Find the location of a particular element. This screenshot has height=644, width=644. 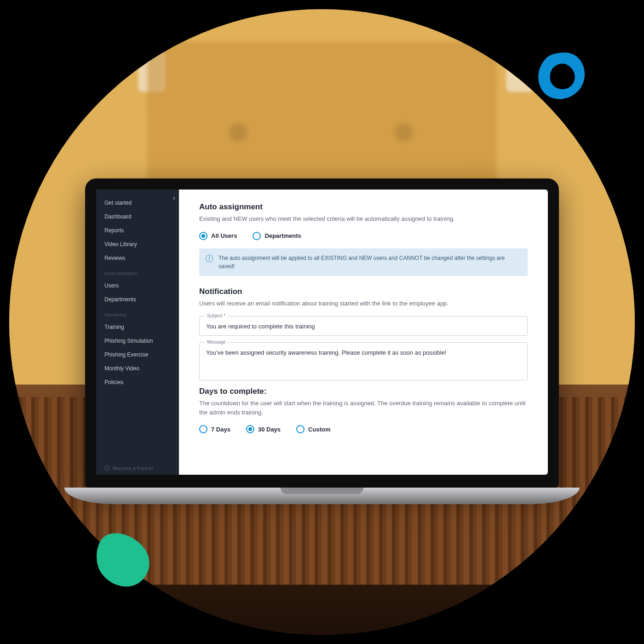

days-desc: The countdown for the user will start wh… is located at coordinates (363, 408).